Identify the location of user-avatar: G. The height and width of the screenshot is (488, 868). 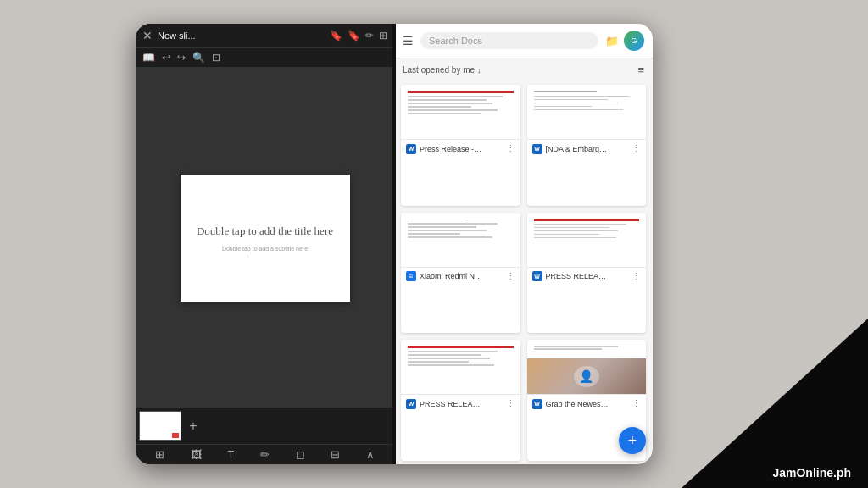
(634, 41).